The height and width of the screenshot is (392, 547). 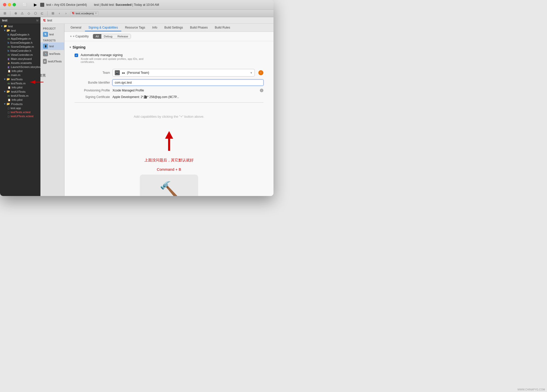 I want to click on diff-icon: ⊏, so click(x=42, y=13).